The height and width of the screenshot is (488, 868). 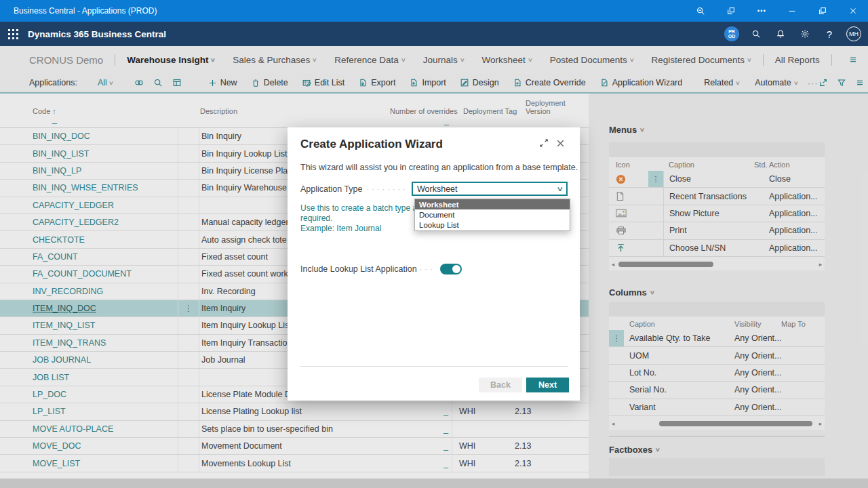 I want to click on expand-dialog-icon, so click(x=544, y=143).